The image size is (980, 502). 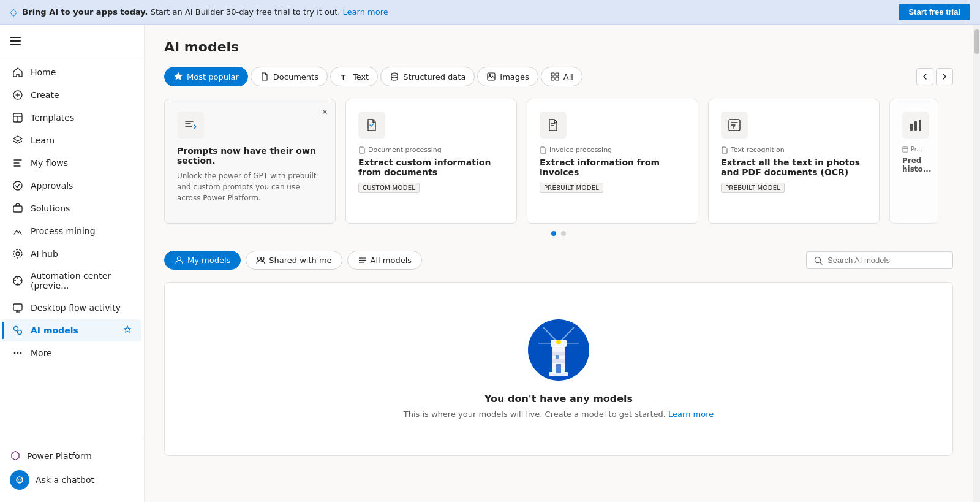 What do you see at coordinates (72, 140) in the screenshot?
I see `sidebar-item-learn: Learn` at bounding box center [72, 140].